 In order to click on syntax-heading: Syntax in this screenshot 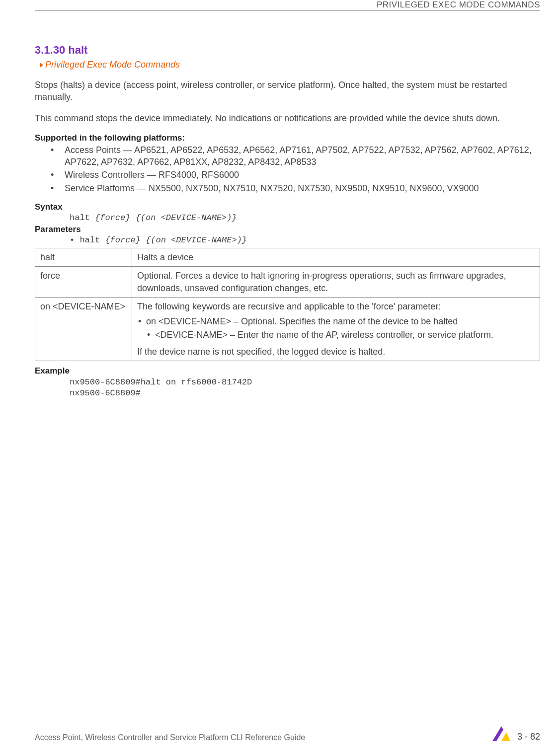, I will do `click(287, 207)`.